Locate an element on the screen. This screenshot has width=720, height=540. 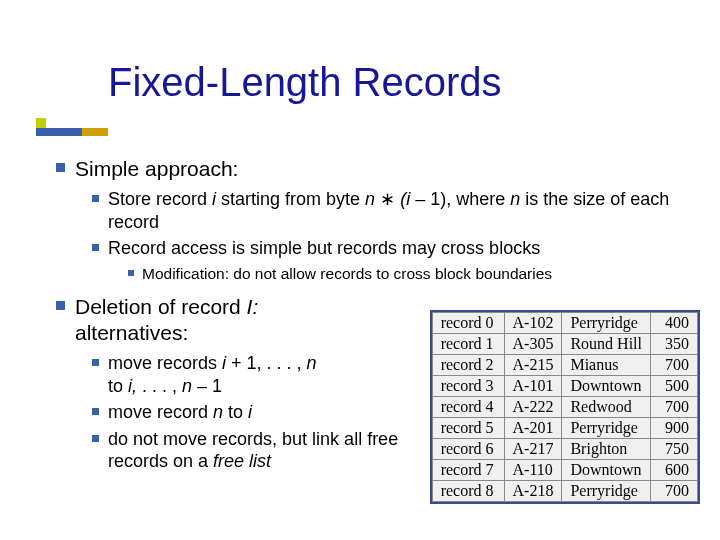
text: Deletion of record is located at coordinates (161, 306).